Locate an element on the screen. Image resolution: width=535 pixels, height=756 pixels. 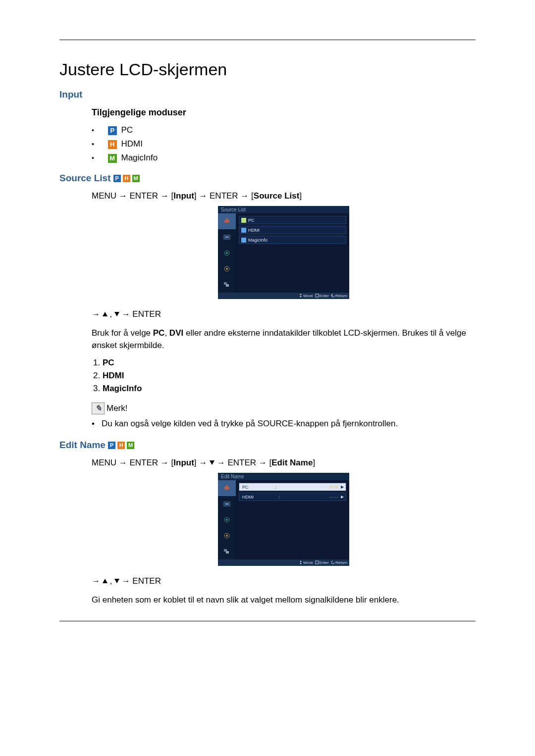
osd-move-icon: Move is located at coordinates (306, 296).